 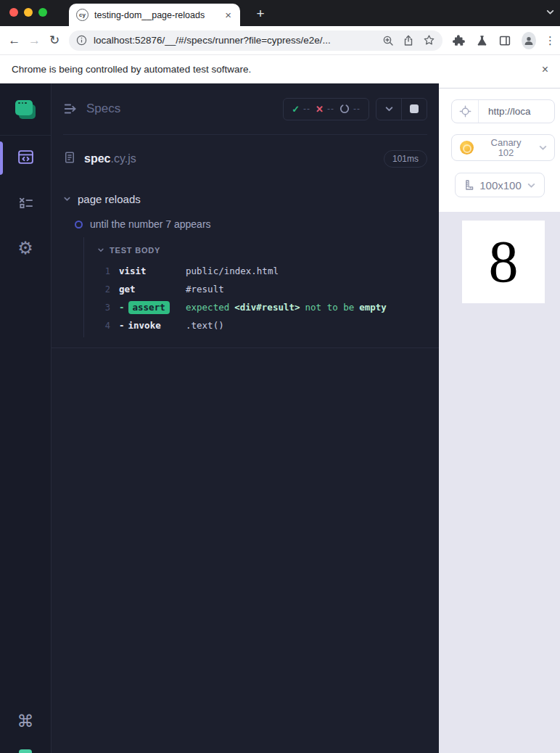 What do you see at coordinates (14, 12) in the screenshot?
I see `close-window-button` at bounding box center [14, 12].